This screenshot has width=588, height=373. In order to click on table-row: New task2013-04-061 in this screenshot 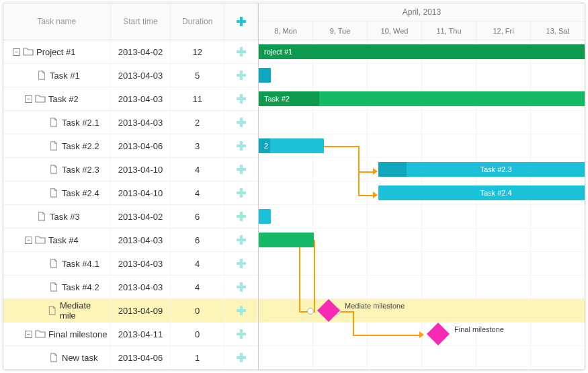, I will do `click(130, 358)`.